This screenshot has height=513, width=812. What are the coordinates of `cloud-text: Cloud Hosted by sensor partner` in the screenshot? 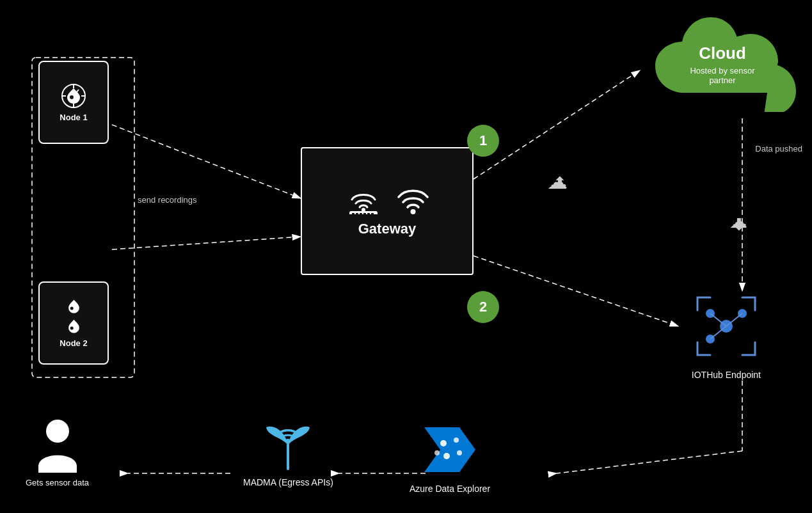 It's located at (723, 64).